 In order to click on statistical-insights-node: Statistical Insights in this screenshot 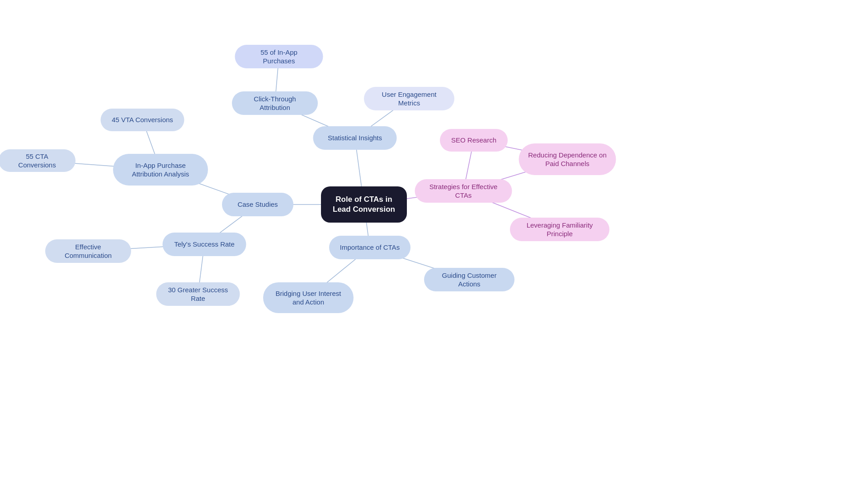, I will do `click(355, 138)`.